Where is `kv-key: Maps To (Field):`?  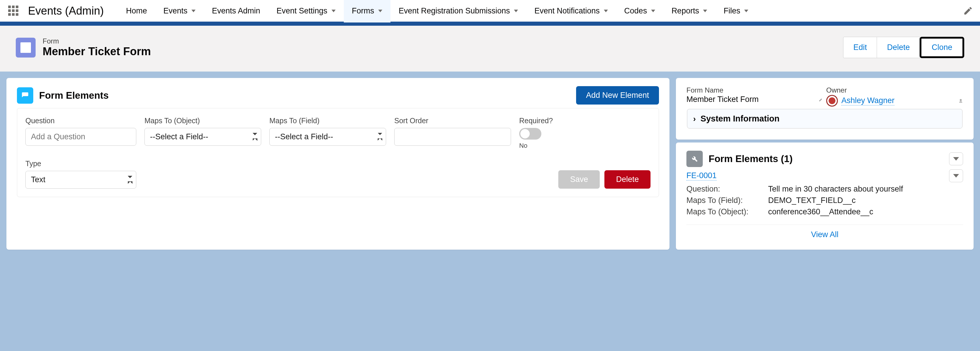 kv-key: Maps To (Field): is located at coordinates (727, 200).